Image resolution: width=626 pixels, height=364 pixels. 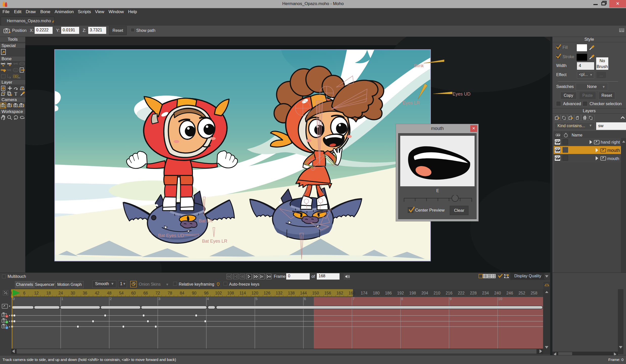 What do you see at coordinates (305, 299) in the screenshot?
I see `svg-text: 6` at bounding box center [305, 299].